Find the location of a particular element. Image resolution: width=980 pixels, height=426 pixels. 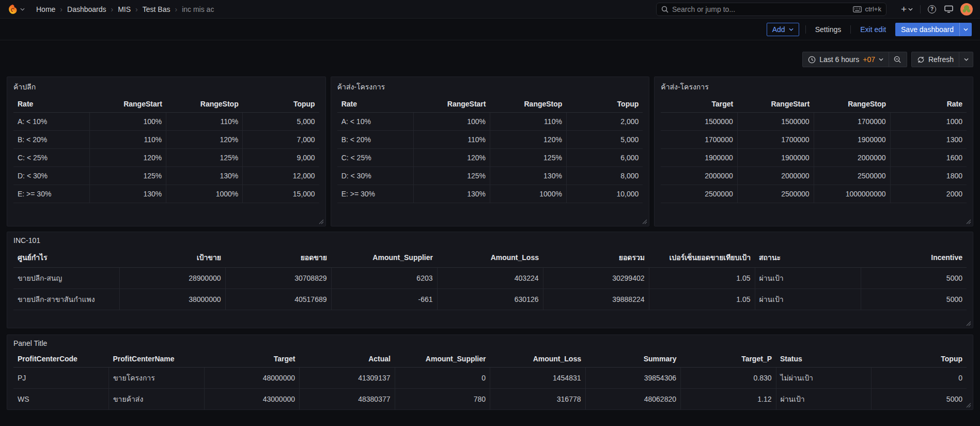

column-header: เป้าขาย is located at coordinates (173, 257).